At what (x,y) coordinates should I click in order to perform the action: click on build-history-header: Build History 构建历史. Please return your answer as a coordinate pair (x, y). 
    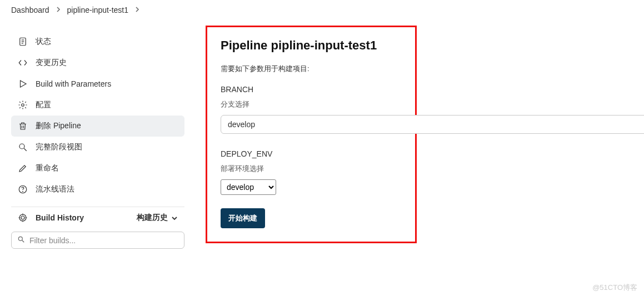
    Looking at the image, I should click on (98, 218).